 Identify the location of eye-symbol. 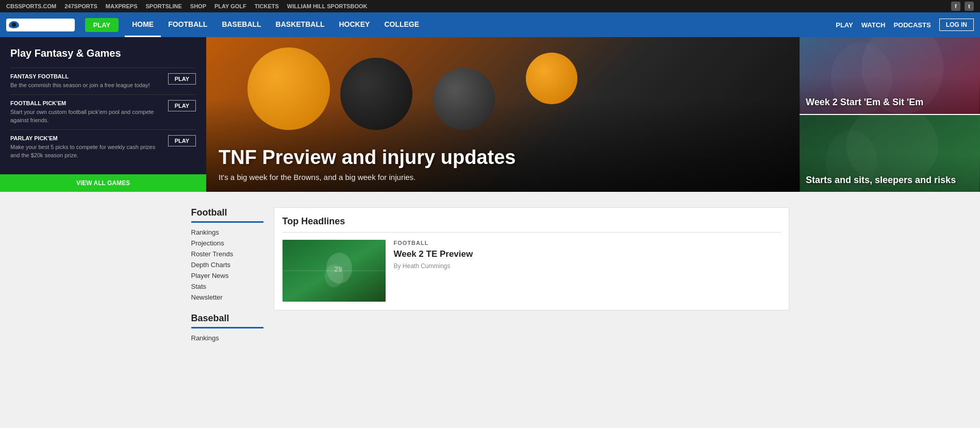
(14, 25).